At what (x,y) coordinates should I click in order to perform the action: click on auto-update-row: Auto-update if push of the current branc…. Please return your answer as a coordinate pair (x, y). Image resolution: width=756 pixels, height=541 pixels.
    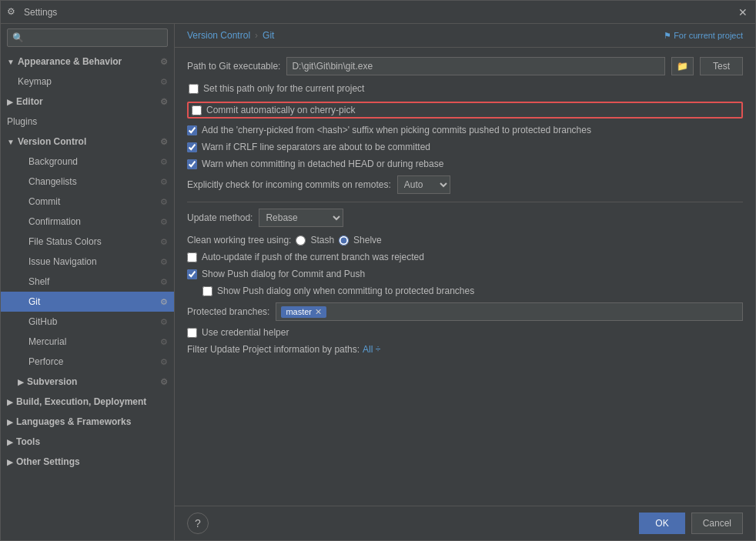
    Looking at the image, I should click on (465, 257).